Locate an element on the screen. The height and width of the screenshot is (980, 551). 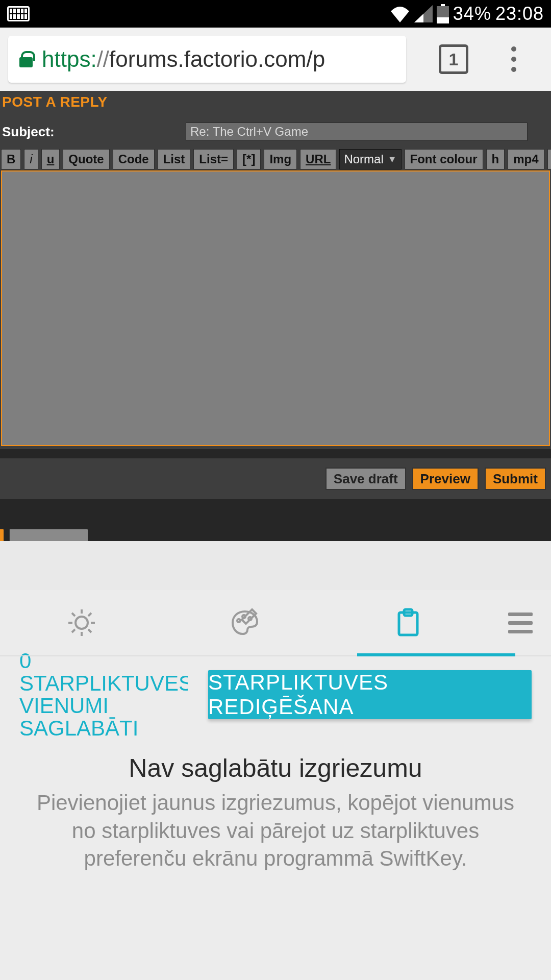
clipboard-empty-text: Pievienojiet jaunus izgriezumus, kopējot… is located at coordinates (276, 831).